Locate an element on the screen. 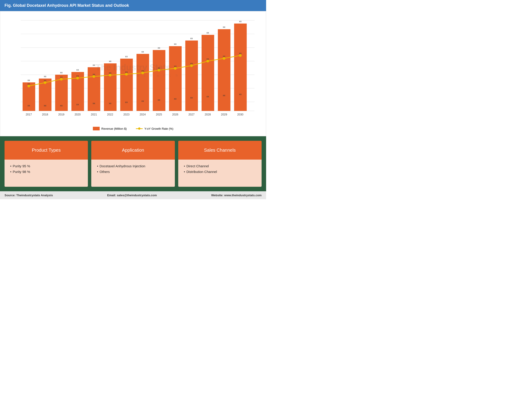  svg-text: 2020 is located at coordinates (78, 114).